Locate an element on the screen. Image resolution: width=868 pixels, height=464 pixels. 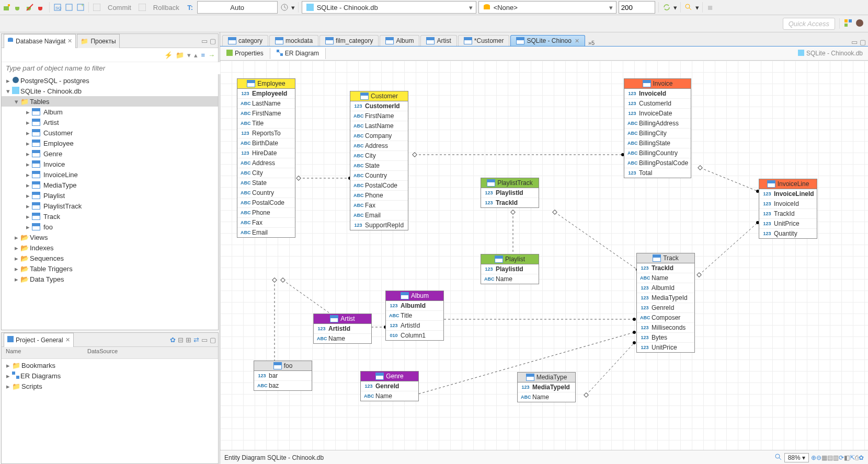
entity-column: 123InvoiceId is located at coordinates (788, 204).